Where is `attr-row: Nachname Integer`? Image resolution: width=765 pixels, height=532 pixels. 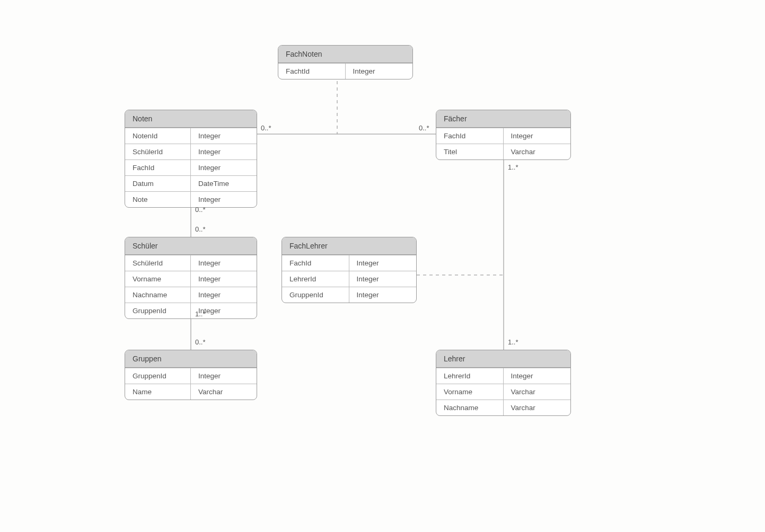 attr-row: Nachname Integer is located at coordinates (191, 295).